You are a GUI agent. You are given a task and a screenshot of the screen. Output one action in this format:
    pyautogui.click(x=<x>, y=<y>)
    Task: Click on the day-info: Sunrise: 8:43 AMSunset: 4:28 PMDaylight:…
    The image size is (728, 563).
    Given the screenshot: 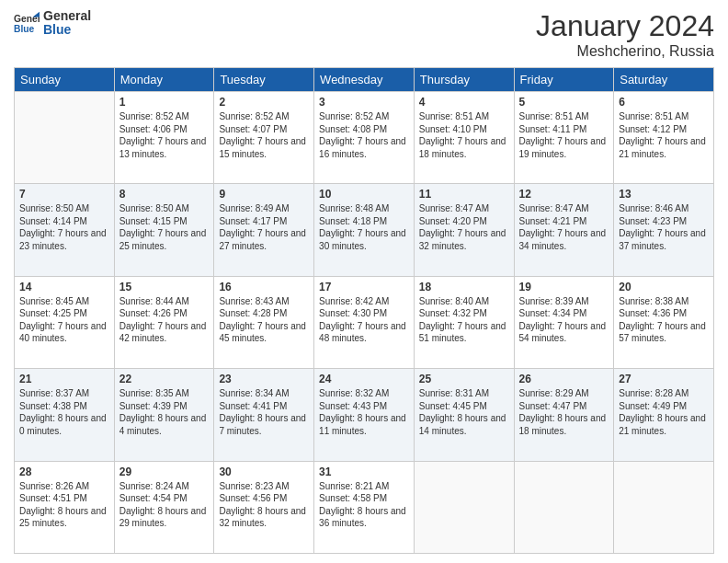 What is the action you would take?
    pyautogui.click(x=264, y=320)
    